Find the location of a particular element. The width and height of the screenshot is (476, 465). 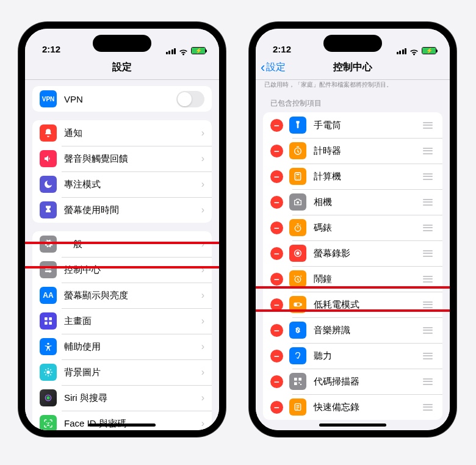

gear-icon is located at coordinates (48, 244).